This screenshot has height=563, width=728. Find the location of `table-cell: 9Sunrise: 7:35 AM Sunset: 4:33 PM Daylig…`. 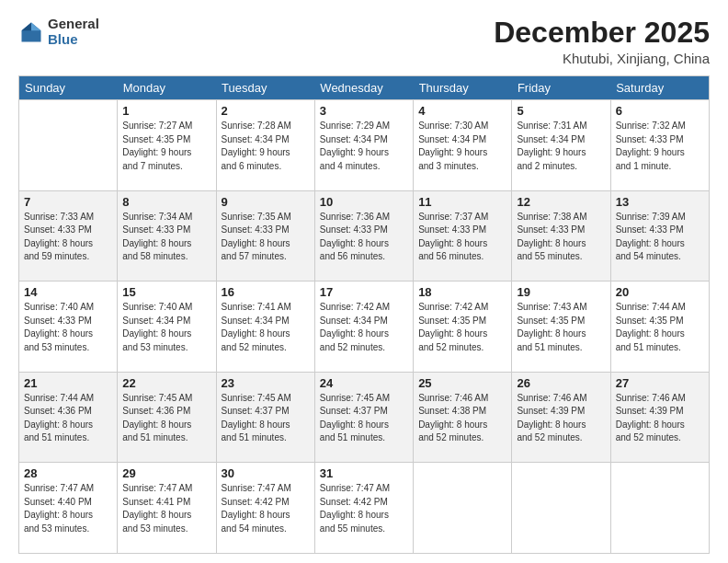

table-cell: 9Sunrise: 7:35 AM Sunset: 4:33 PM Daylig… is located at coordinates (265, 236).